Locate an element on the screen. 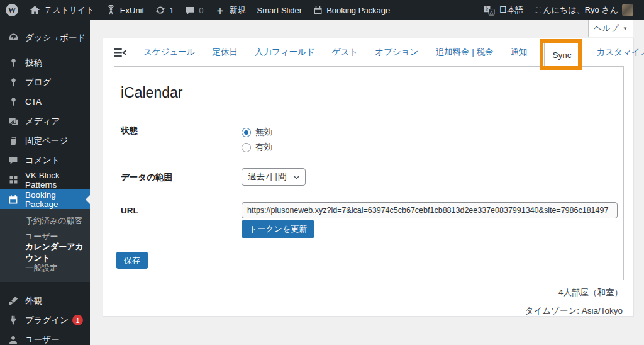 This screenshot has width=644, height=345. timezone-text: タイムゾーン: Asia/Tokyo is located at coordinates (574, 311).